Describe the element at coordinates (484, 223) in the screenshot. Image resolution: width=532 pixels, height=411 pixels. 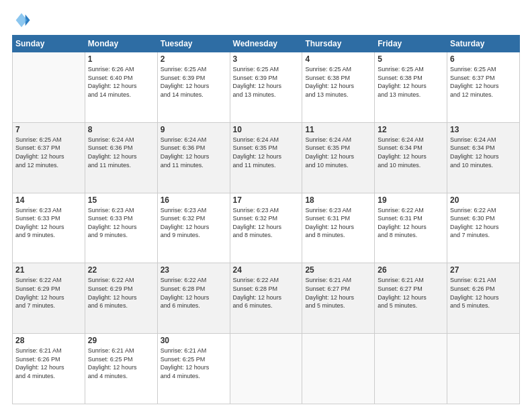
I see `day-info: Sunrise: 6:22 AM Sunset: 6:30 PM Dayligh…` at that location.